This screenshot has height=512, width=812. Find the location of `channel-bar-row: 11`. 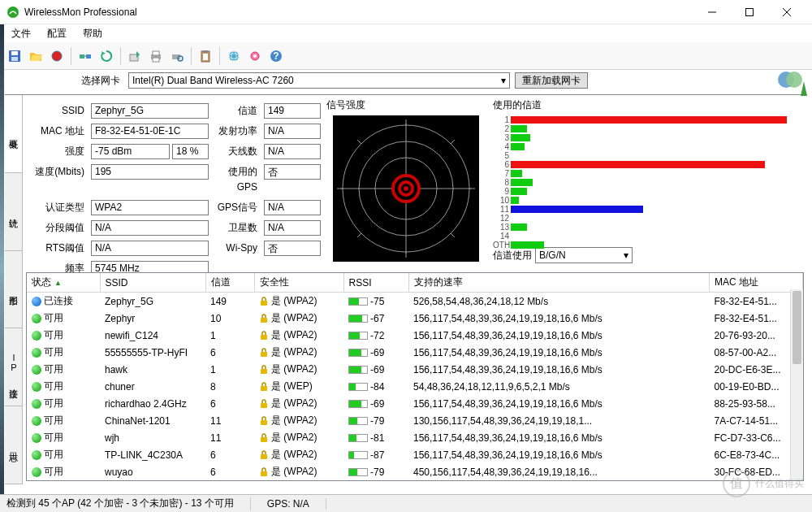

channel-bar-row: 11 is located at coordinates (648, 210).